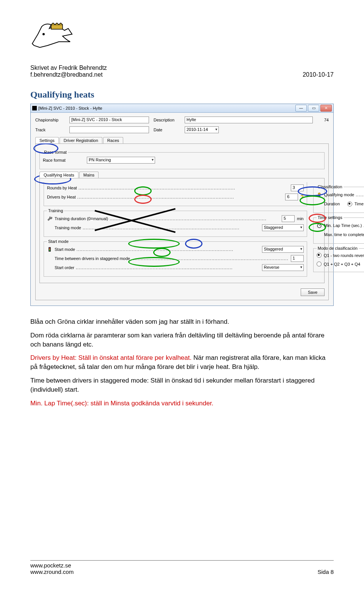  I want to click on tab-races: Races, so click(113, 140).